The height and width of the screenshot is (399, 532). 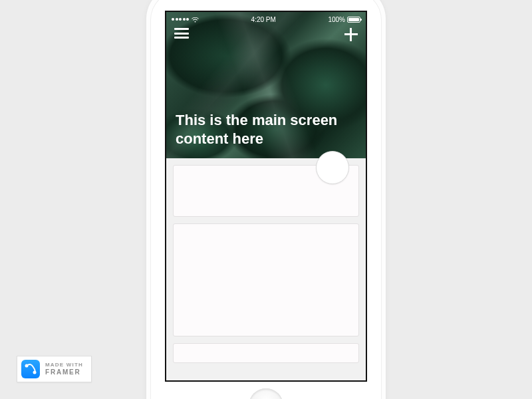 I want to click on badge-line1: MADE WITH, so click(x=64, y=366).